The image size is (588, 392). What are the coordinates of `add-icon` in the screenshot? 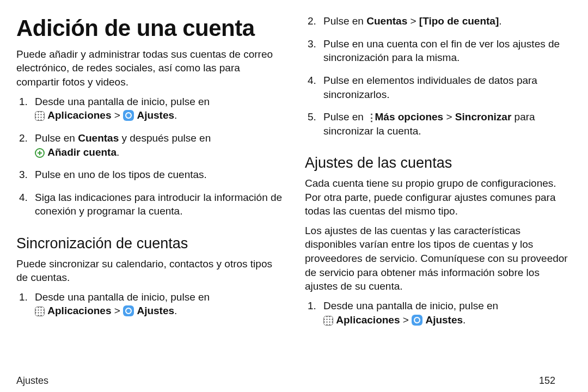 It's located at (40, 153).